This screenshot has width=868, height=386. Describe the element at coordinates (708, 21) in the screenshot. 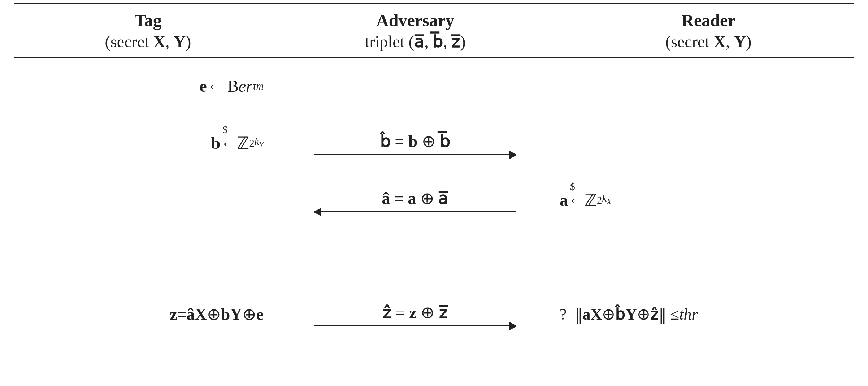

I see `col-title: Reader` at that location.